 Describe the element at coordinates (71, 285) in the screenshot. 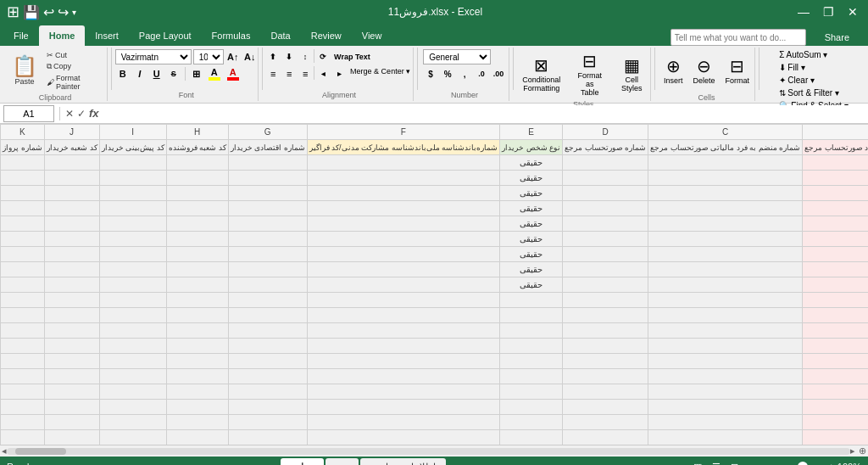

I see `cell-J10` at that location.